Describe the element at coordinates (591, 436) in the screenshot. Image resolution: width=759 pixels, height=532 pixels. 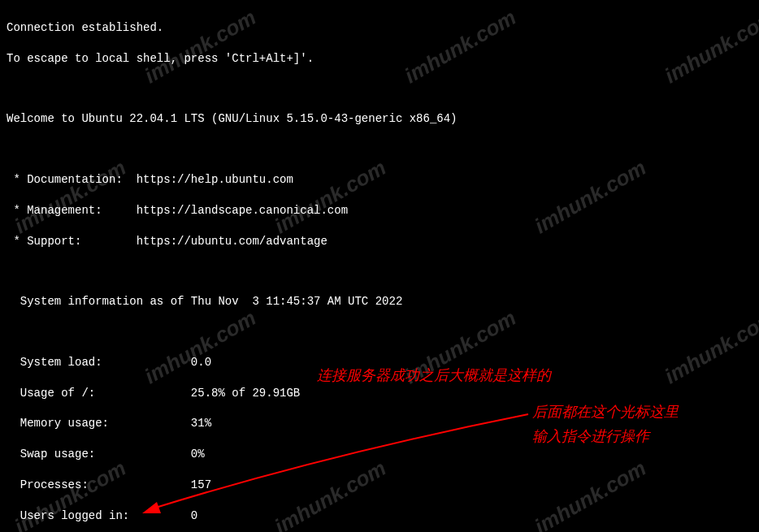
I see `annotation-cursor-hint-2: 输入指令进行操作` at that location.